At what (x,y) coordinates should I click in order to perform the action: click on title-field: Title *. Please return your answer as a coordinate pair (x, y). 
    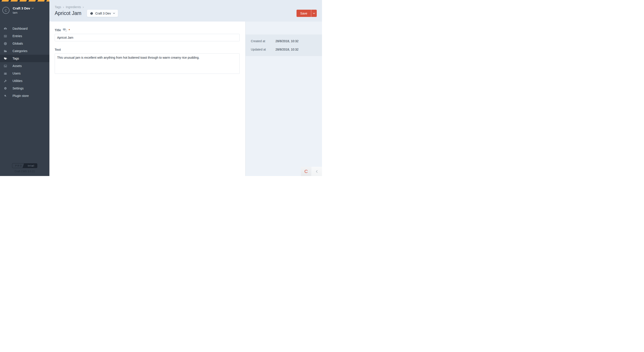
    Looking at the image, I should click on (147, 35).